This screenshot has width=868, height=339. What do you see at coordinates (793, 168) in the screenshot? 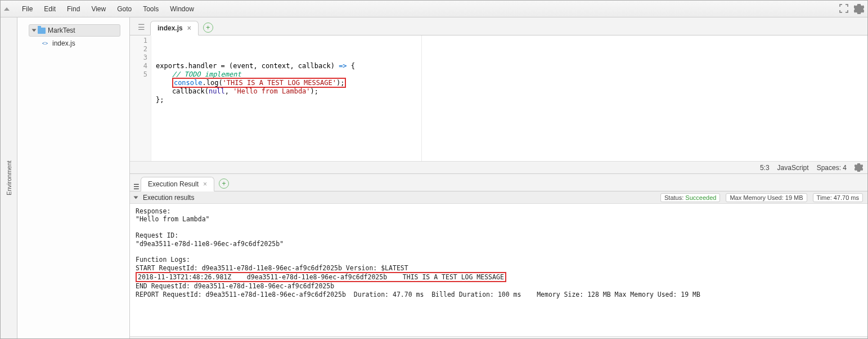
I see `language-mode: JavaScript` at bounding box center [793, 168].